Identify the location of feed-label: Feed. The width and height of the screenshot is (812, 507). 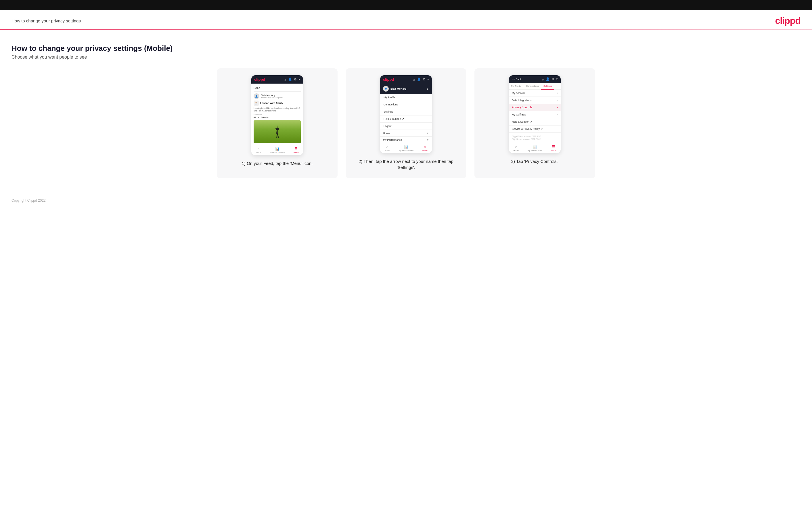
(277, 89).